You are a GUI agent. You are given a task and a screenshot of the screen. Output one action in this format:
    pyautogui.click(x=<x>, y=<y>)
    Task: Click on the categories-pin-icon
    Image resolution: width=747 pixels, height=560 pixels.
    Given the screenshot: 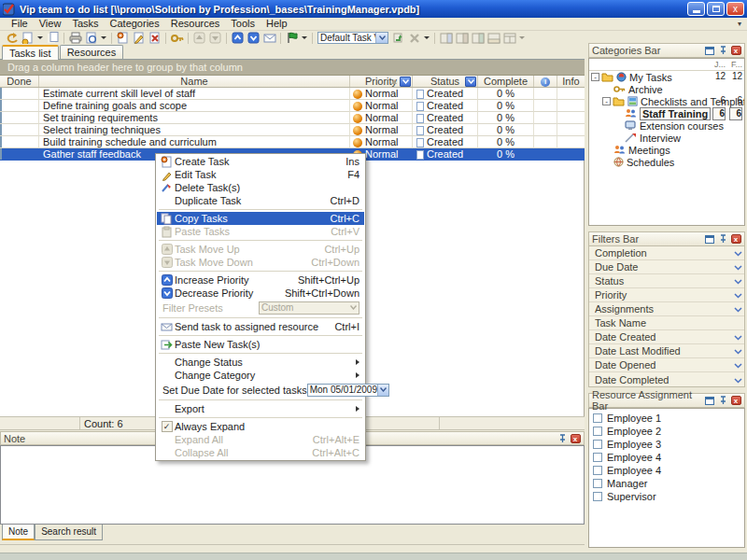 What is the action you would take?
    pyautogui.click(x=723, y=50)
    